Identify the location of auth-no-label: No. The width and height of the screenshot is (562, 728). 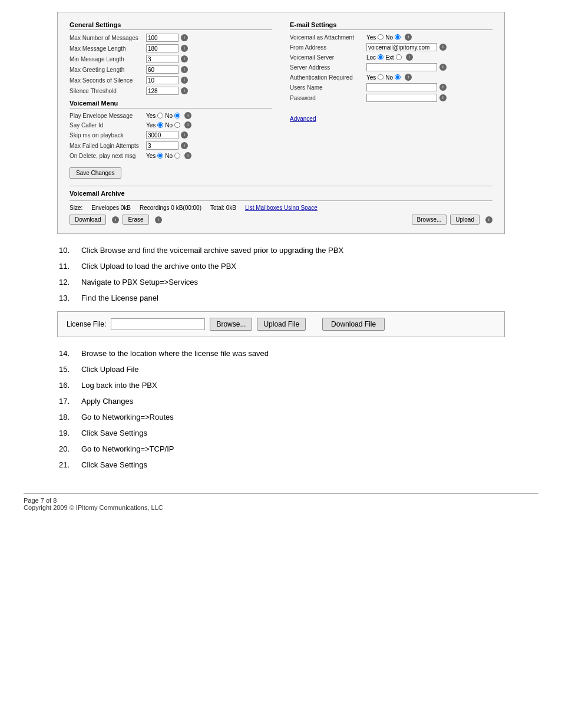
(389, 78).